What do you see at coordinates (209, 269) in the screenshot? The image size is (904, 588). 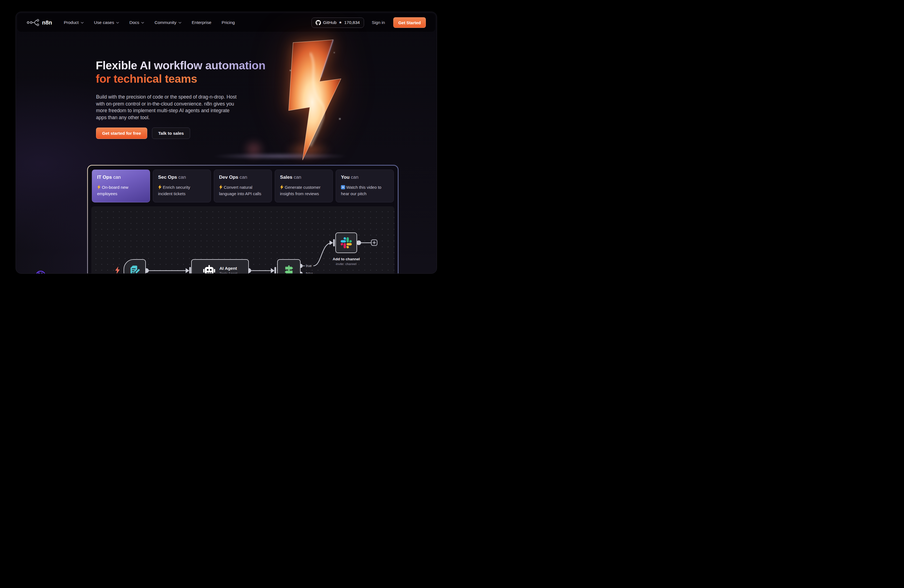 I see `robot-icon` at bounding box center [209, 269].